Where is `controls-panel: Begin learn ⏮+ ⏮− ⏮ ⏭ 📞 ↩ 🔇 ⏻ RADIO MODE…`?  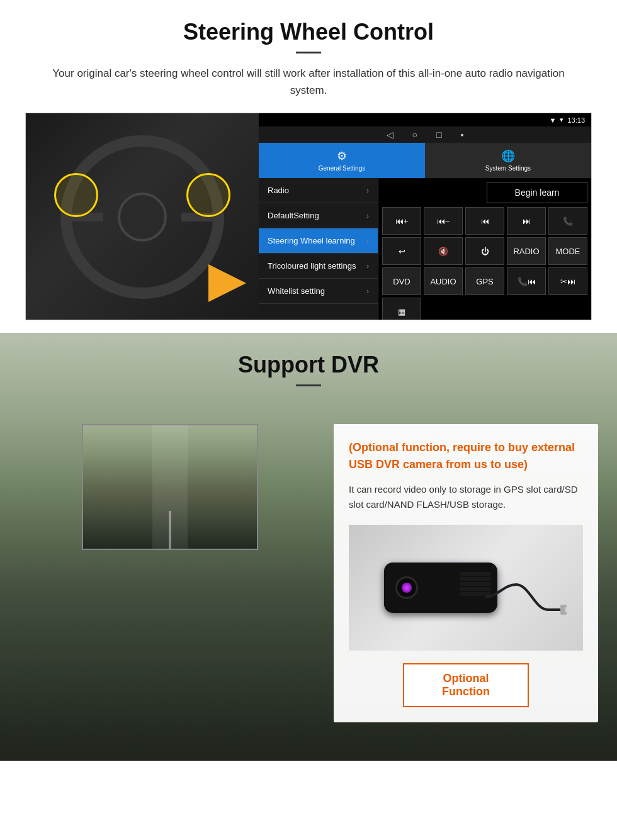 controls-panel: Begin learn ⏮+ ⏮− ⏮ ⏭ 📞 ↩ 🔇 ⏻ RADIO MODE… is located at coordinates (485, 249).